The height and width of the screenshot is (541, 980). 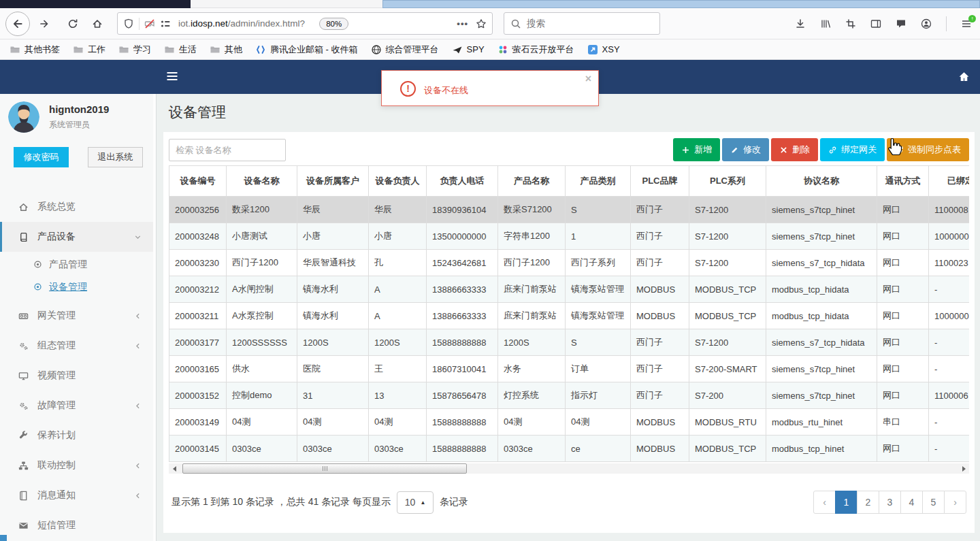 I want to click on horizontal-scrollbar, so click(x=569, y=468).